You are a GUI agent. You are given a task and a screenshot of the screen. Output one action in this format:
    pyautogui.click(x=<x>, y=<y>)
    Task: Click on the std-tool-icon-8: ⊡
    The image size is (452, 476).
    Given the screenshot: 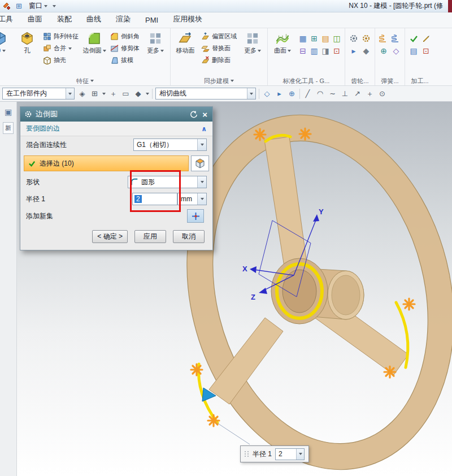 What is the action you would take?
    pyautogui.click(x=337, y=51)
    